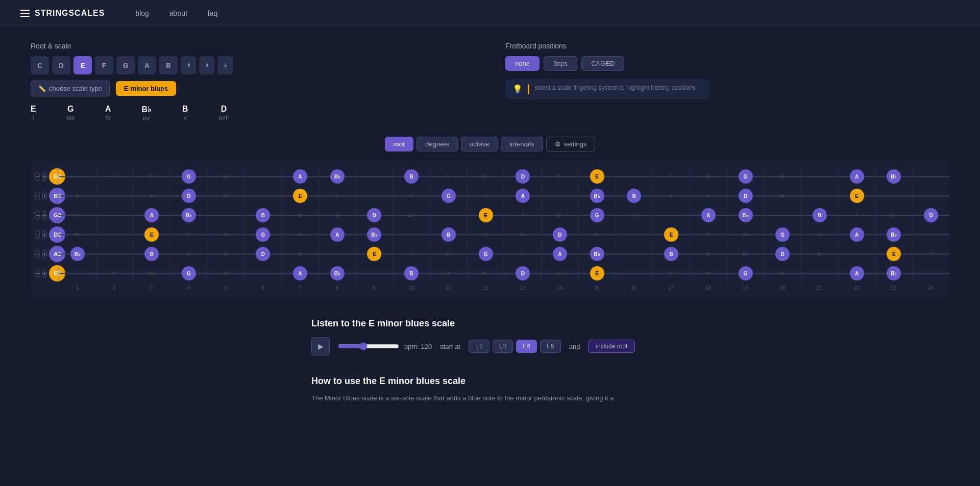 The image size is (980, 486). What do you see at coordinates (522, 144) in the screenshot?
I see `view-intervals-button: intervals` at bounding box center [522, 144].